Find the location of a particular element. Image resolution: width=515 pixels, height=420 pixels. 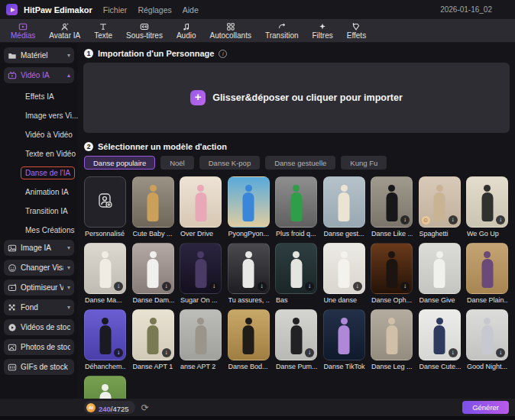

model-card: ↓Danse APT 1 is located at coordinates (153, 341).